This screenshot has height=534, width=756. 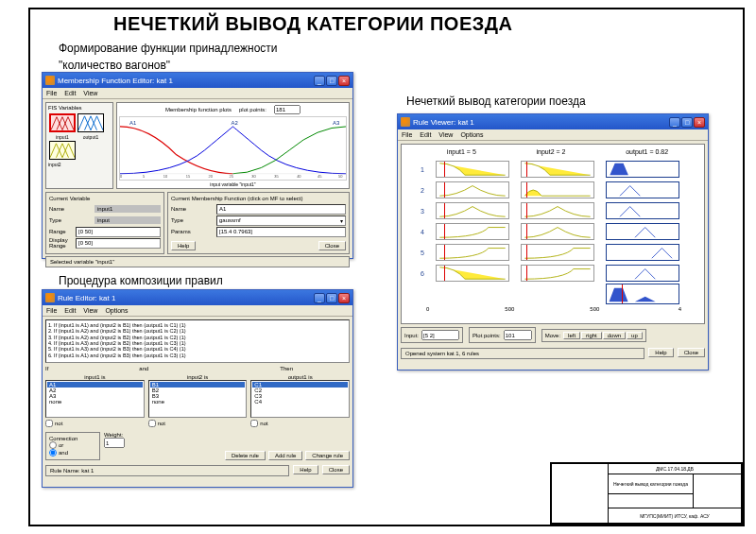 I want to click on move-right-button: right, so click(x=592, y=336).